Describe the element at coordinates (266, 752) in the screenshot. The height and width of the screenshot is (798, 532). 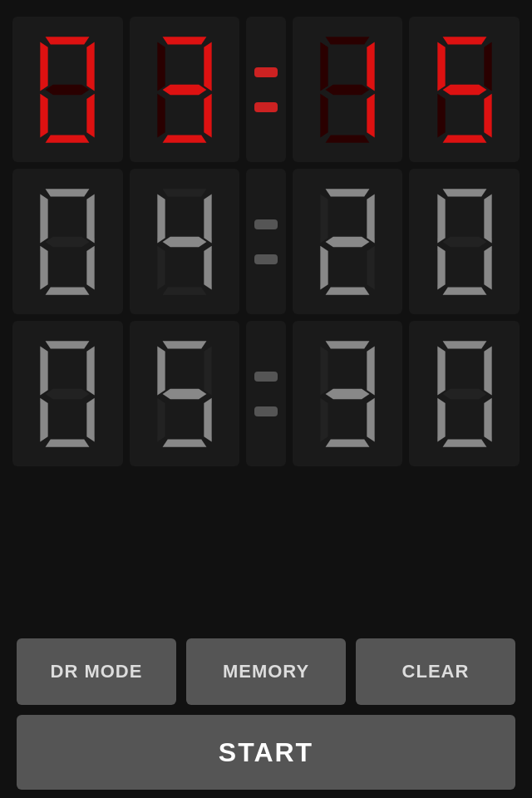
I see `start-button: START` at that location.